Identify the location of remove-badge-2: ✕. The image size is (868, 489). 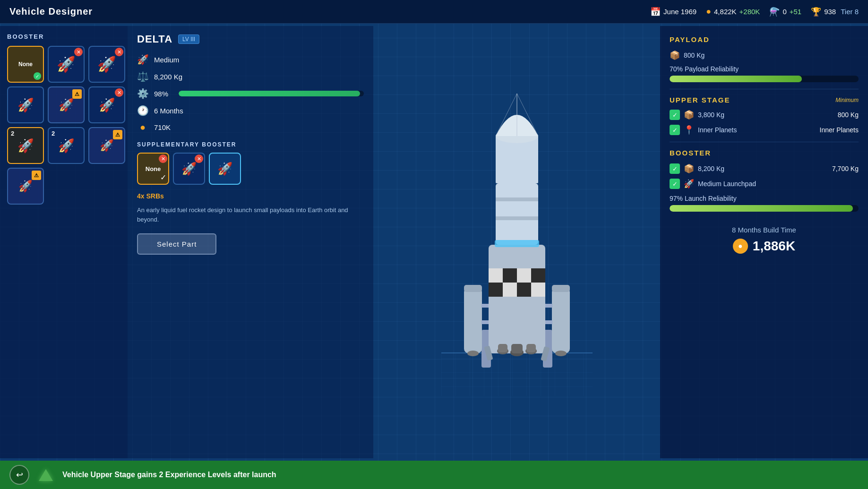
(119, 52).